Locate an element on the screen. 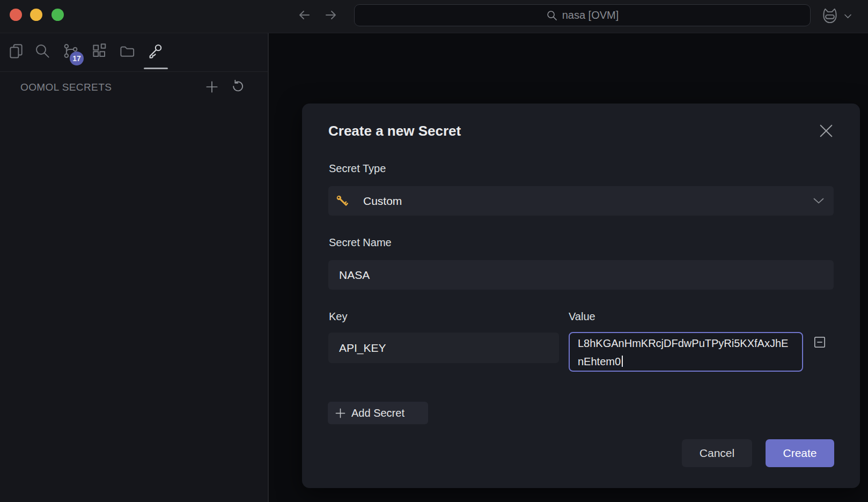 The image size is (868, 502). secrets-key-icon is located at coordinates (155, 51).